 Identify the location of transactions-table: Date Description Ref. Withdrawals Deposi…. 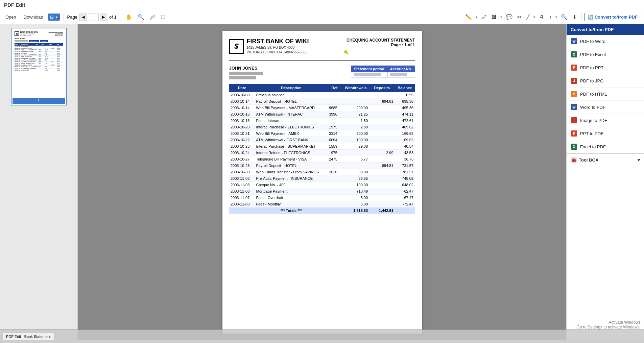
(322, 149).